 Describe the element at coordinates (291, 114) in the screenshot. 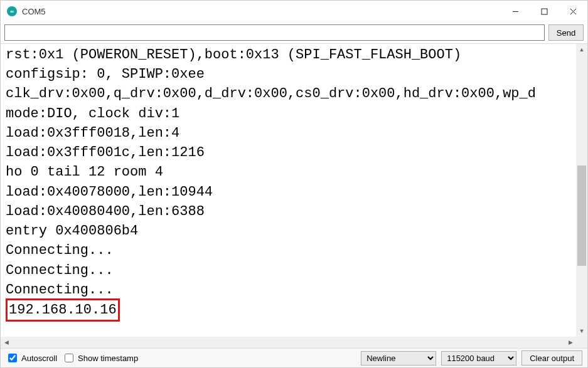

I see `output-line: mode:DIO, clock div:1` at that location.